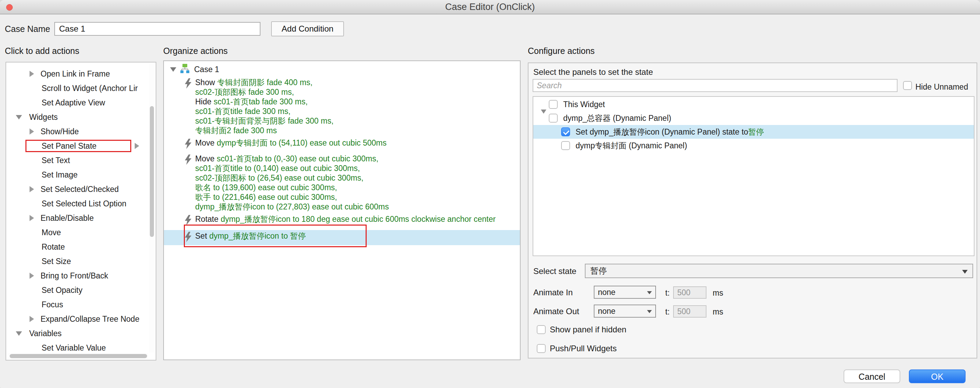 The height and width of the screenshot is (388, 980). What do you see at coordinates (690, 293) in the screenshot?
I see `t-in-input` at bounding box center [690, 293].